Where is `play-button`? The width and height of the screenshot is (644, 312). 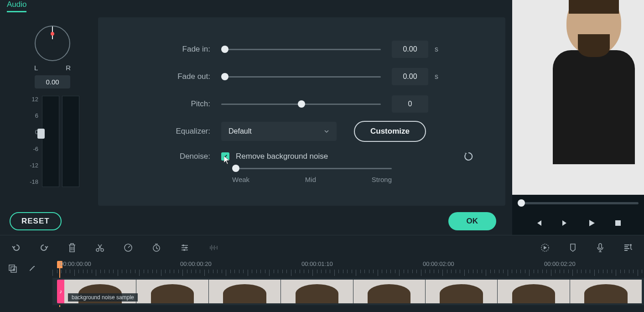 play-button is located at coordinates (592, 223).